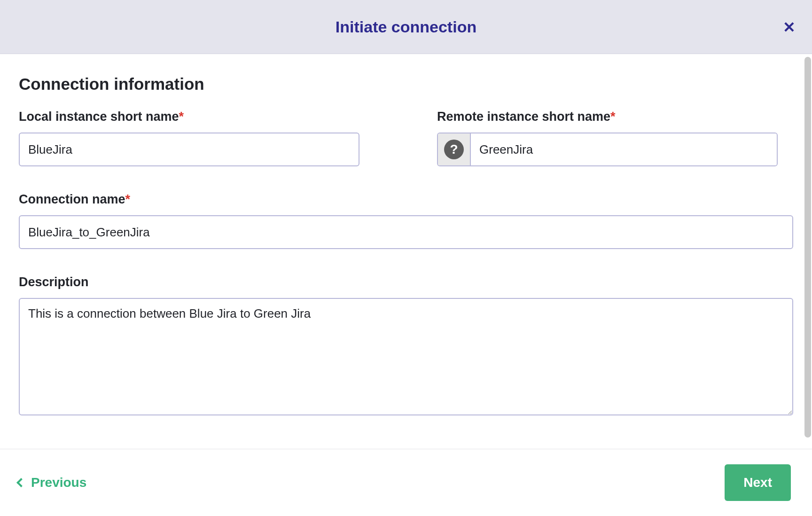 This screenshot has width=812, height=516. What do you see at coordinates (406, 482) in the screenshot?
I see `modal-footer: Previous Next` at bounding box center [406, 482].